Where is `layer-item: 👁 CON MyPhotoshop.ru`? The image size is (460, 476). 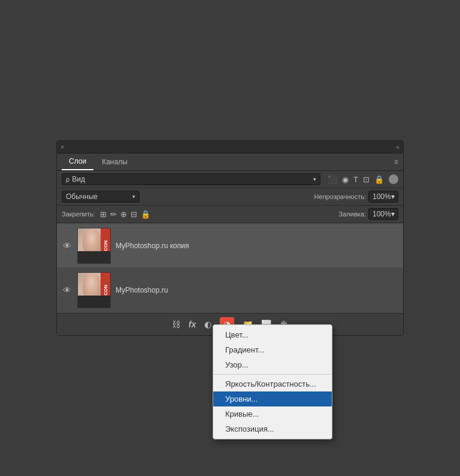
layer-item: 👁 CON MyPhotoshop.ru is located at coordinates (230, 290).